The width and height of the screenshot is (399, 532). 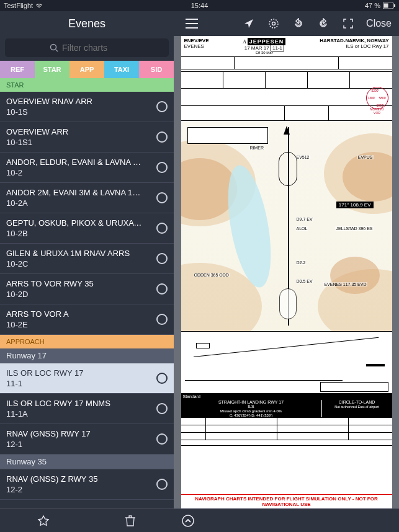 What do you see at coordinates (323, 24) in the screenshot?
I see `rotate-right-icon` at bounding box center [323, 24].